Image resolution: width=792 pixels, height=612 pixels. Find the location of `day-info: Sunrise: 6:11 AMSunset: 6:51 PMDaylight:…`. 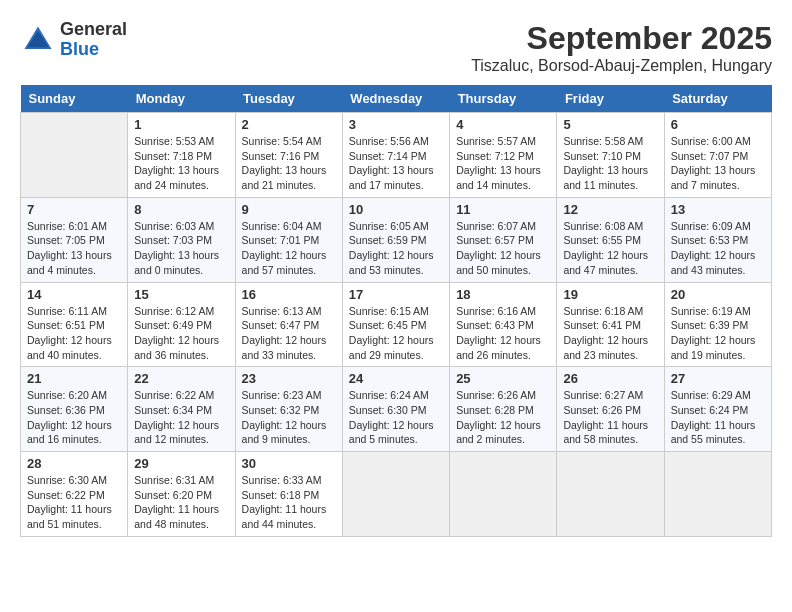

day-info: Sunrise: 6:11 AMSunset: 6:51 PMDaylight:… is located at coordinates (74, 334).